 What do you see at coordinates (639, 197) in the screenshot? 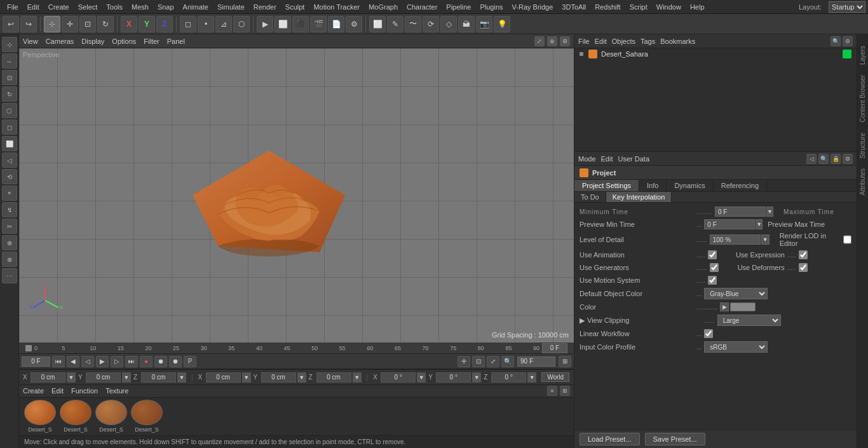
I see `sub-tab-keyinterp: Key Interpolation` at bounding box center [639, 197].